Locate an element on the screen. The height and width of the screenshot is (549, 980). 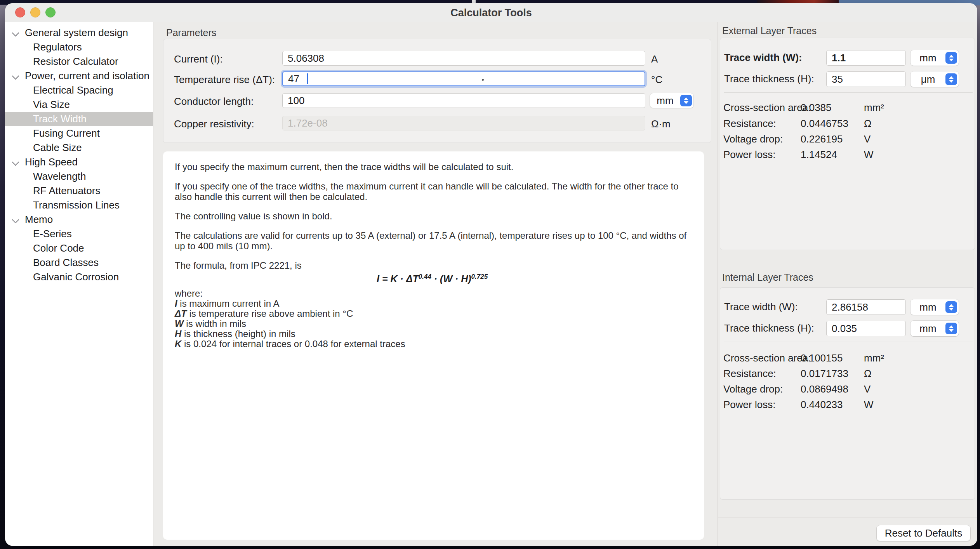
where-definition: I is maximum current in A is located at coordinates (433, 304).